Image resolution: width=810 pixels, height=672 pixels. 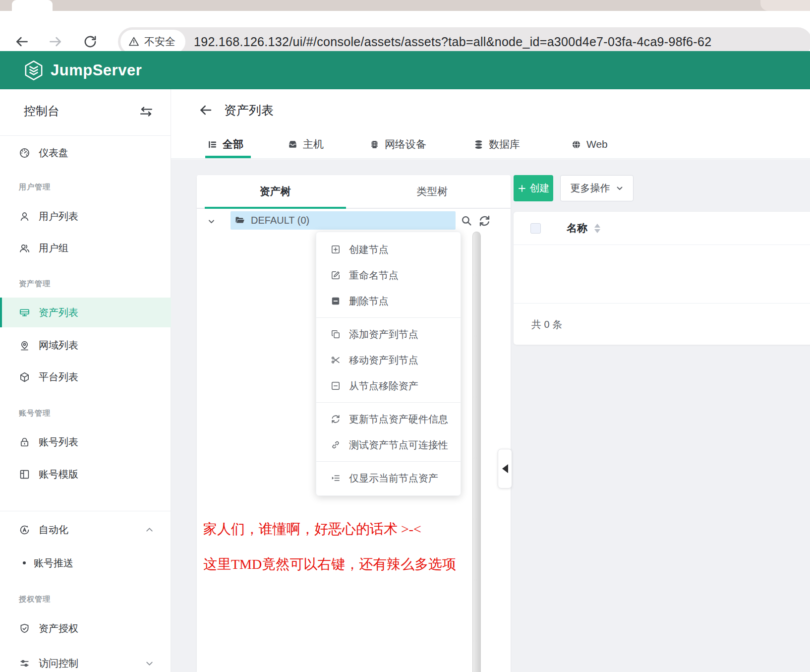 What do you see at coordinates (597, 188) in the screenshot?
I see `more-actions-button: 更多操作` at bounding box center [597, 188].